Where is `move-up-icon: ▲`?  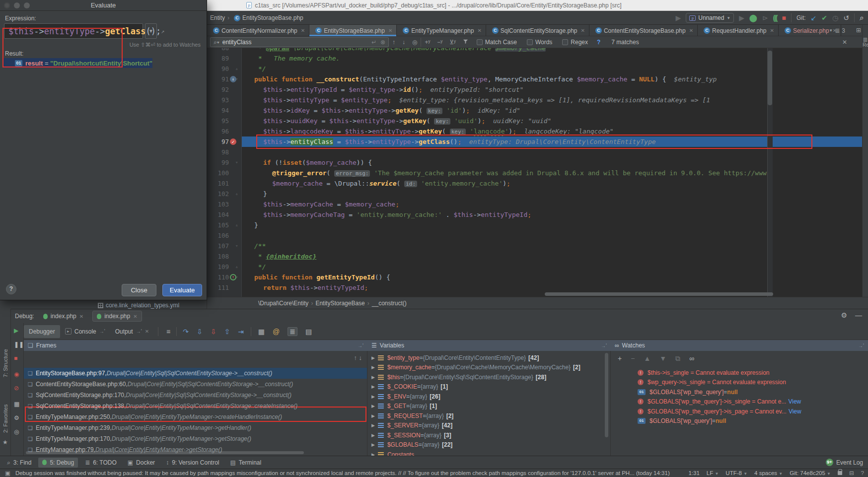
move-up-icon: ▲ is located at coordinates (647, 358).